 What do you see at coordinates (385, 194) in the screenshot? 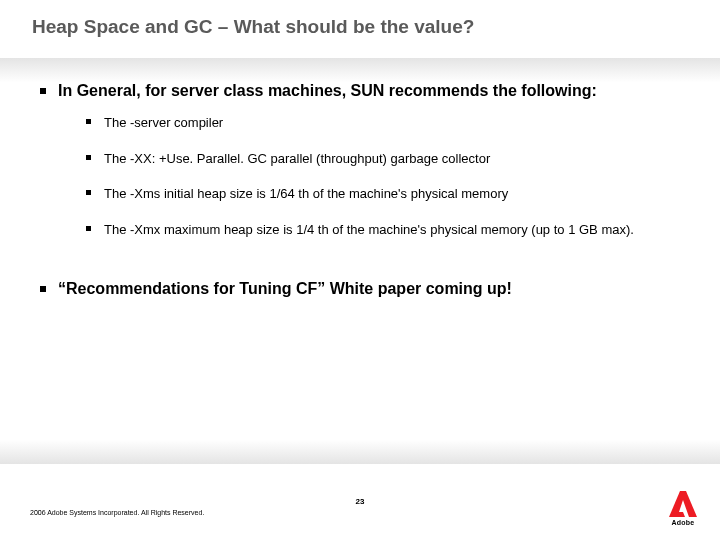
I see `sub-bullet-item: The -Xms initial heap size is 1/64 th of…` at bounding box center [385, 194].